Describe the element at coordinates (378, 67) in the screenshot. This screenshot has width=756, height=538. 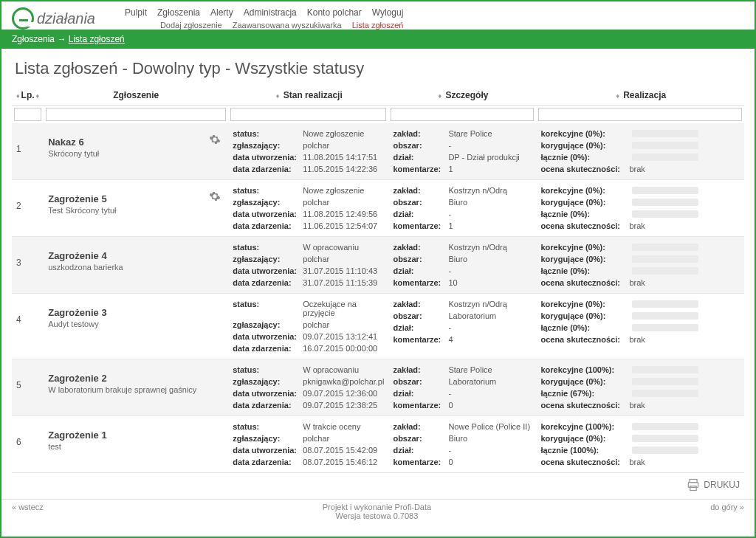
I see `page-title: Lista zgłoszeń - Dowolny typ - Wszystkie…` at that location.